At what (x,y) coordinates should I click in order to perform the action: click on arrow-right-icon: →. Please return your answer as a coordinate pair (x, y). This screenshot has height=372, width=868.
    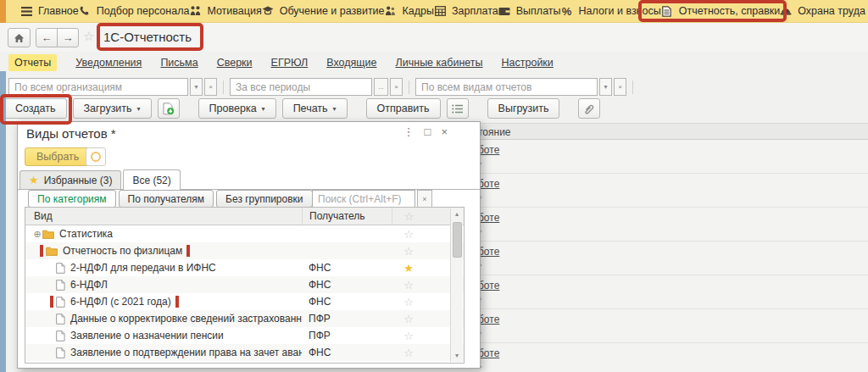
    Looking at the image, I should click on (68, 37).